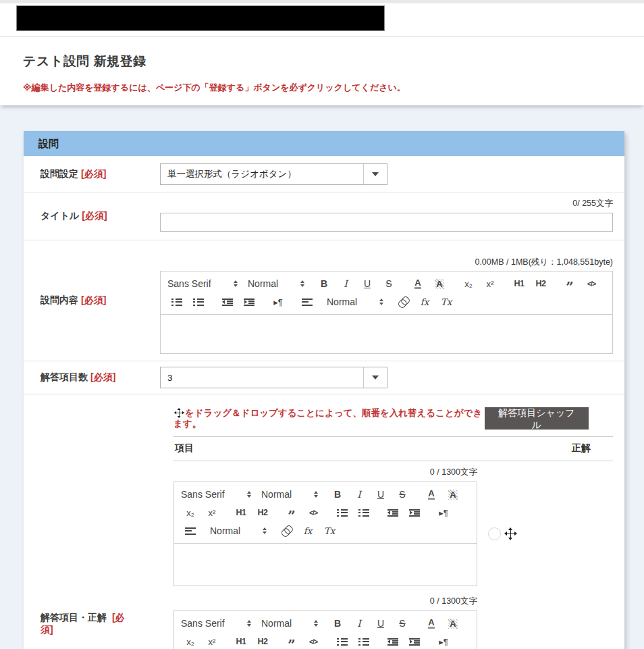 Image resolution: width=644 pixels, height=649 pixels. Describe the element at coordinates (322, 88) in the screenshot. I see `edit-note: ※編集した内容を登録するには、ページ下の「登録する」ボタンを必ずクリックしてくだ…` at that location.